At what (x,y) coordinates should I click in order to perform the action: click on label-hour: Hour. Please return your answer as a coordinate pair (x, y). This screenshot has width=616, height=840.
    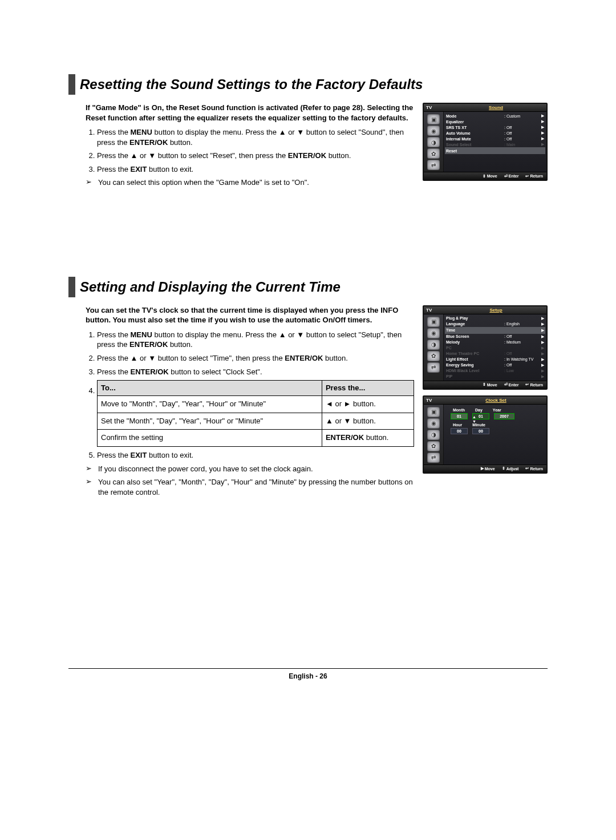
    Looking at the image, I should click on (457, 425).